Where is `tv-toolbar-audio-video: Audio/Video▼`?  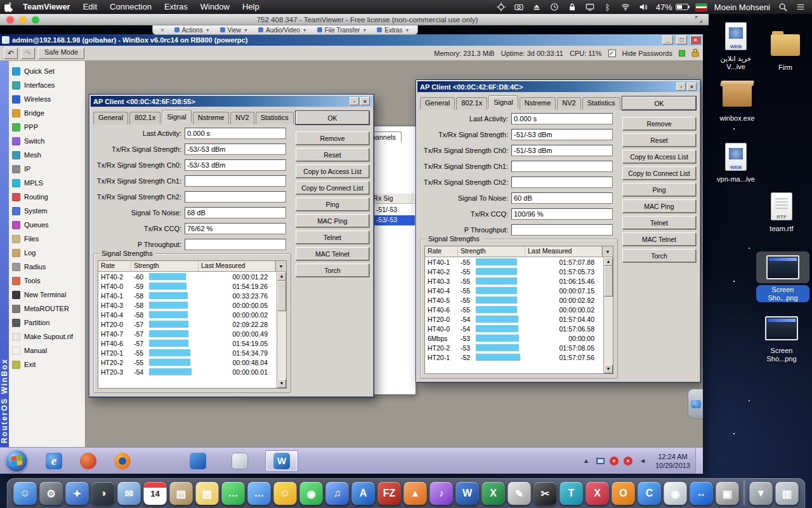 tv-toolbar-audio-video: Audio/Video▼ is located at coordinates (283, 30).